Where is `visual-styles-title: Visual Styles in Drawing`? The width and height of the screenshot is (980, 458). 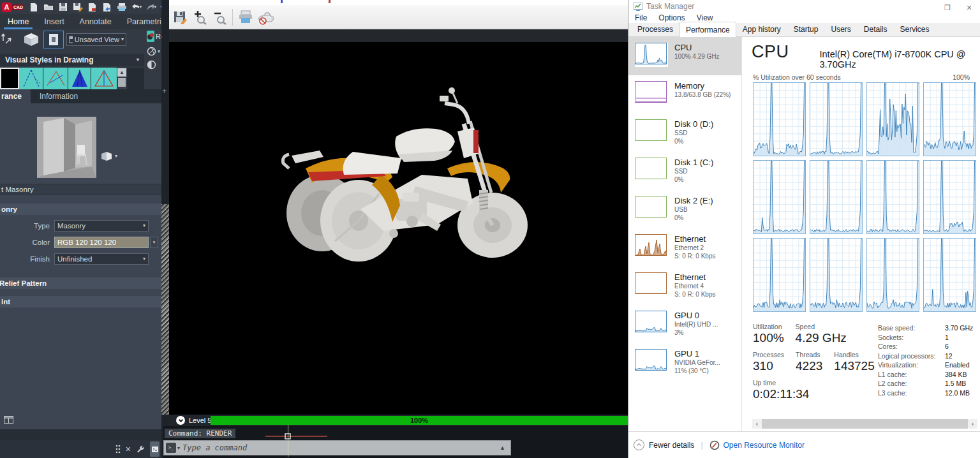
visual-styles-title: Visual Styles in Drawing is located at coordinates (50, 60).